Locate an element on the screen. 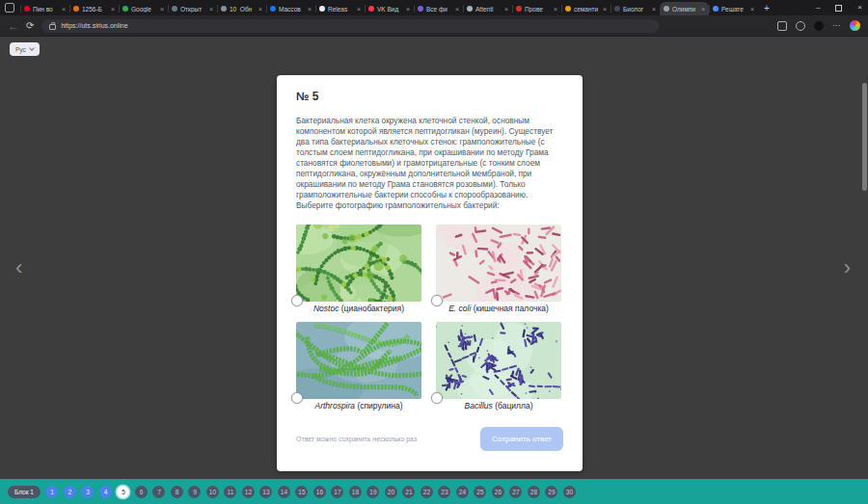  tab-title: Attenti is located at coordinates (488, 10).